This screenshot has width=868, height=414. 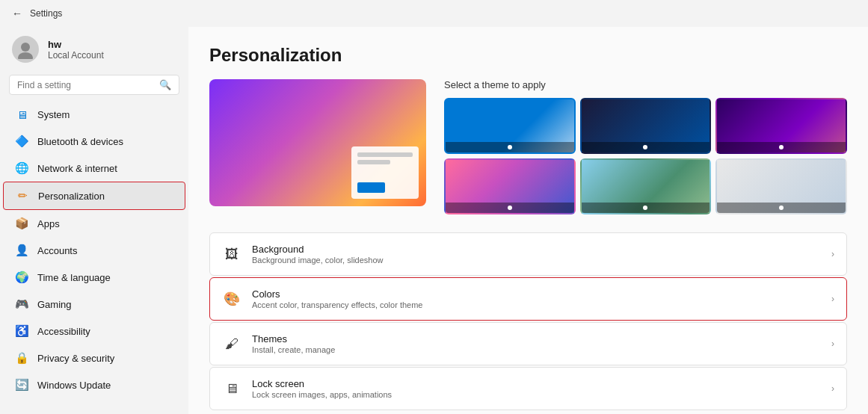 I want to click on theme-thumb-white-clean, so click(x=781, y=187).